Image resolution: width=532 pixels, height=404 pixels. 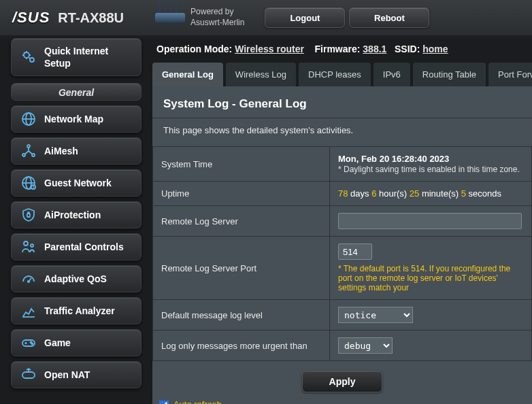 I want to click on panel-description: This page shows the detailed system's ac…, so click(x=342, y=132).